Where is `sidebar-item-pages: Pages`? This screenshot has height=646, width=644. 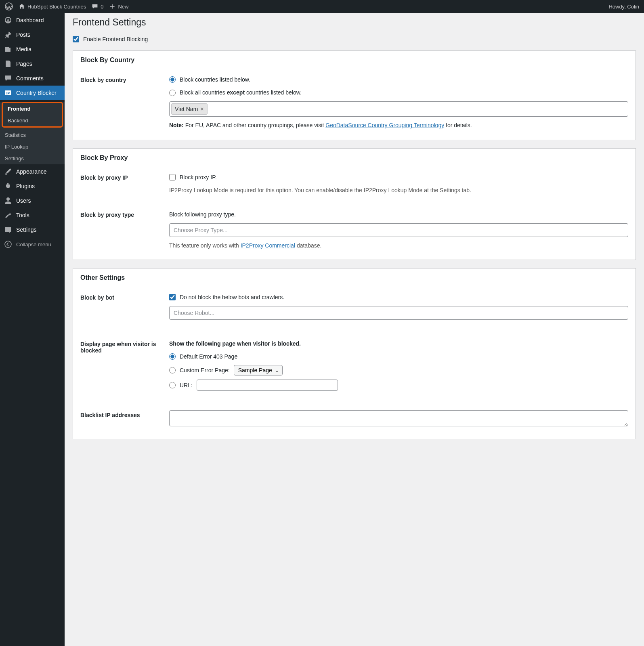 sidebar-item-pages: Pages is located at coordinates (32, 64).